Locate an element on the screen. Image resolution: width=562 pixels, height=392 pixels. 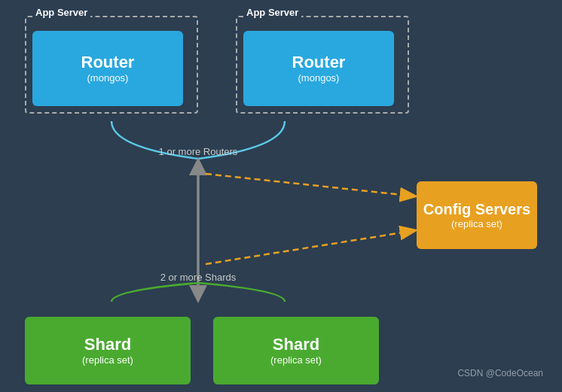
router-2-subtitle: (mongos) is located at coordinates (319, 78).